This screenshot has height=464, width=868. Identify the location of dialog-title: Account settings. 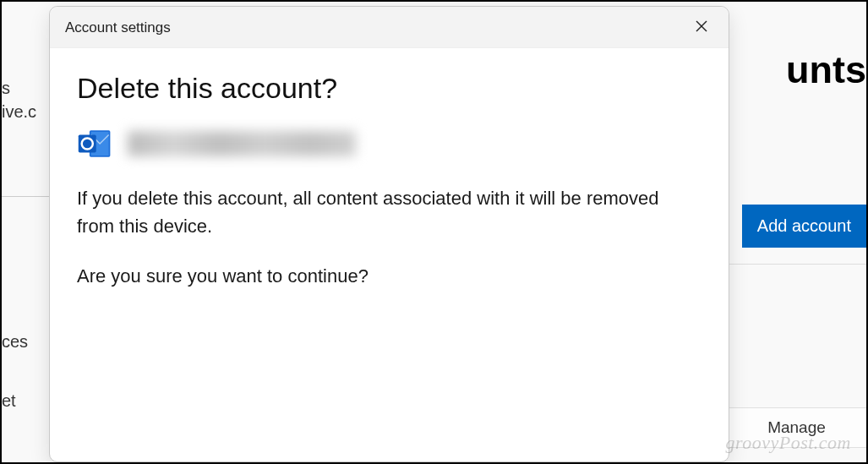
(118, 28).